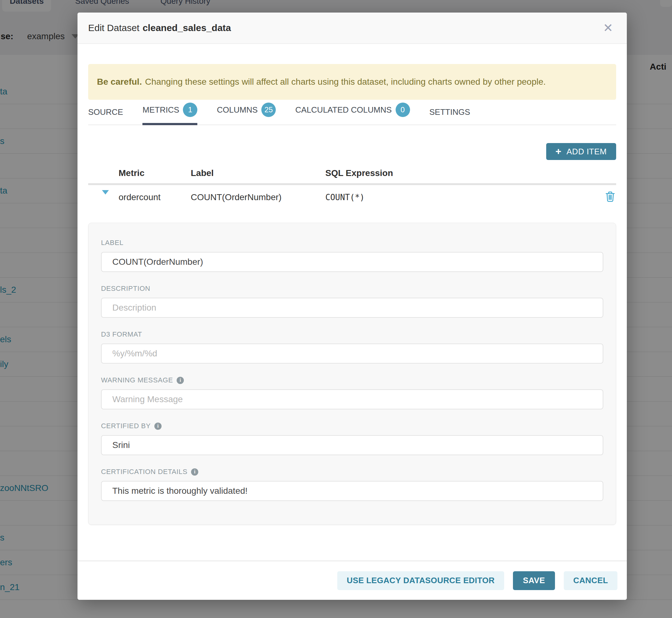 Image resolution: width=672 pixels, height=618 pixels. Describe the element at coordinates (237, 110) in the screenshot. I see `tab-label: COLUMNS` at that location.